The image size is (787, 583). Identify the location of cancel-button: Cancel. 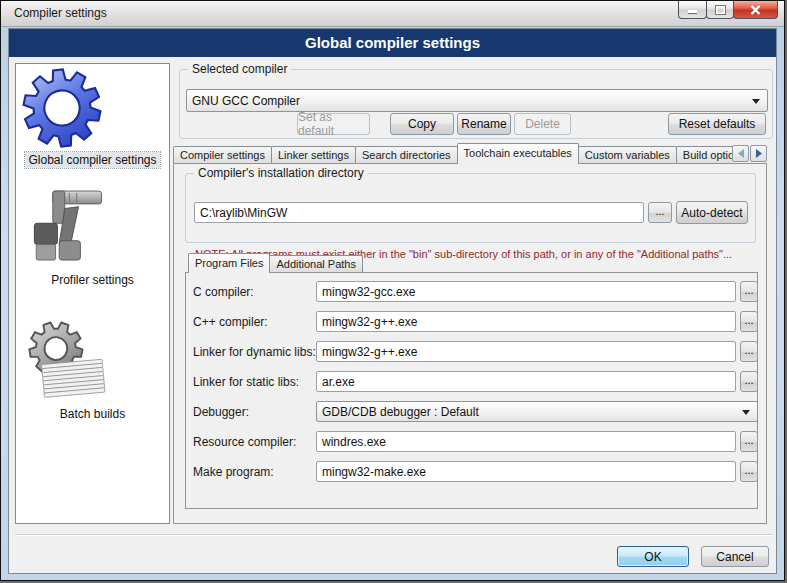
(735, 556).